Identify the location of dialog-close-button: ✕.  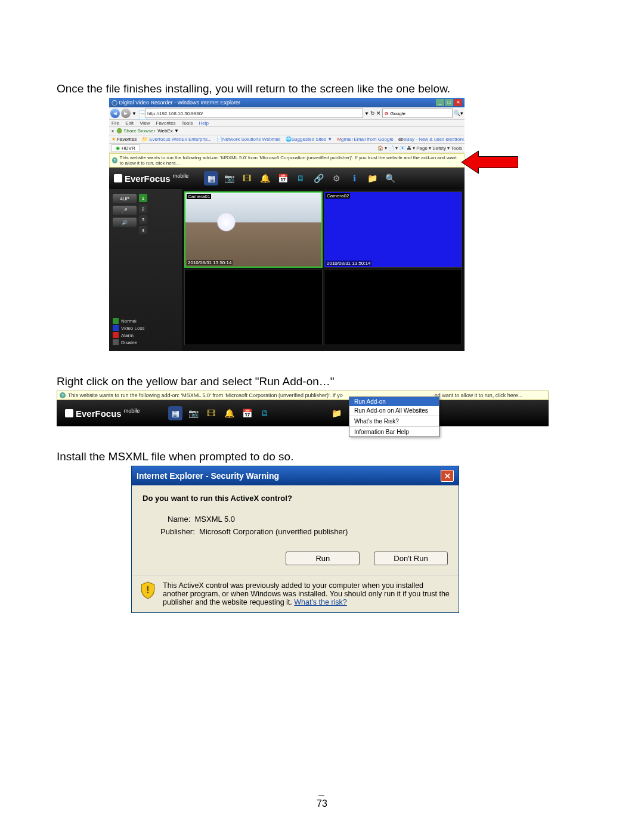
(447, 476).